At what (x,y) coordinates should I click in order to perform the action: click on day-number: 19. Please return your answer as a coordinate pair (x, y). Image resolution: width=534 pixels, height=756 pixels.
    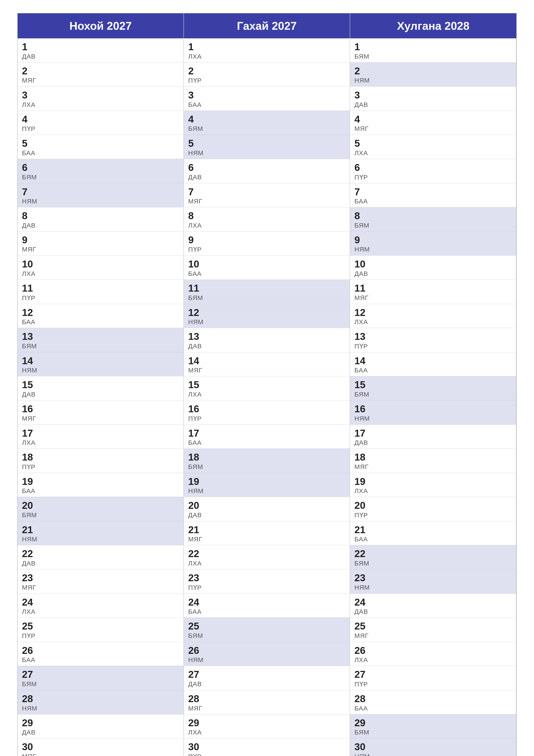
    Looking at the image, I should click on (101, 481).